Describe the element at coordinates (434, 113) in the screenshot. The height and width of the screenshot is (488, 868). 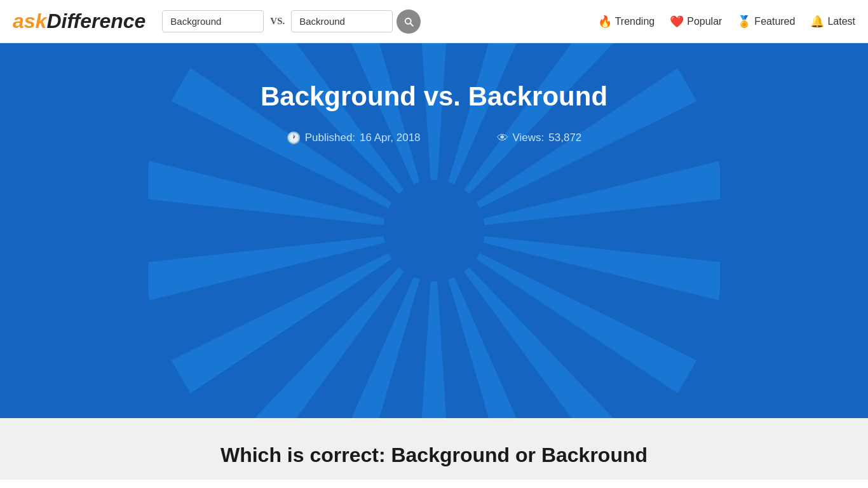
I see `hero-content: Background vs. Backround 🕐 Published: 16…` at that location.